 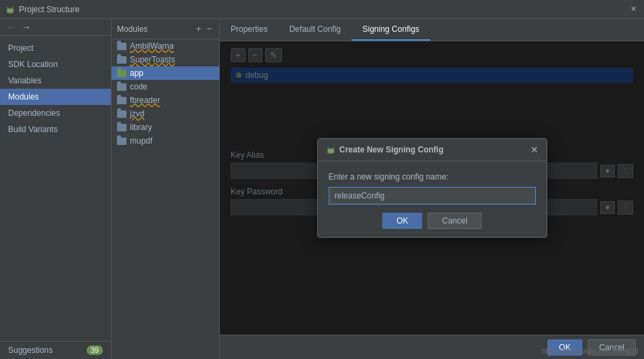 What do you see at coordinates (55, 27) in the screenshot?
I see `nav-arrows: ← →` at bounding box center [55, 27].